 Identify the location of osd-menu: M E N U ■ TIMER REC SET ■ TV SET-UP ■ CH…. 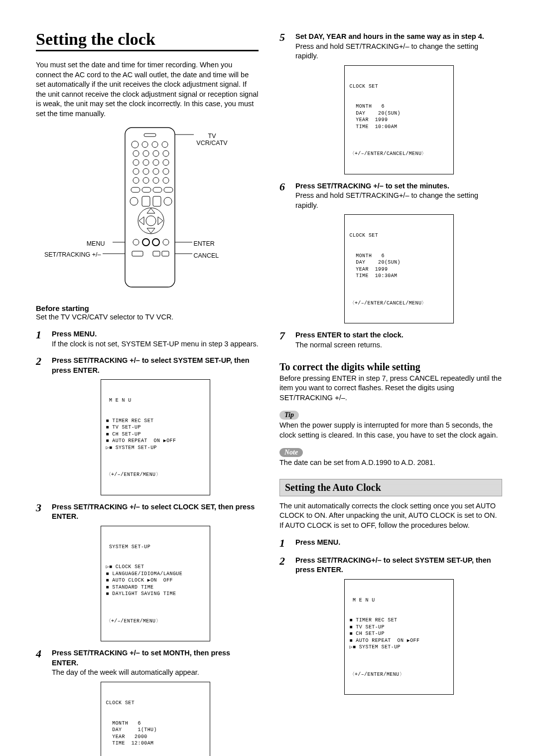
(155, 438).